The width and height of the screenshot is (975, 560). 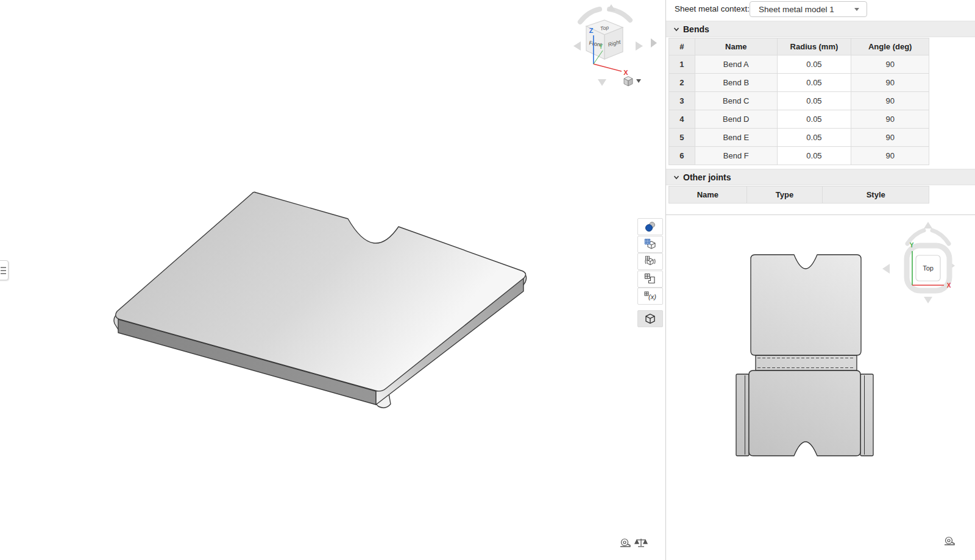 I want to click on flat-and-3d-button, so click(x=650, y=244).